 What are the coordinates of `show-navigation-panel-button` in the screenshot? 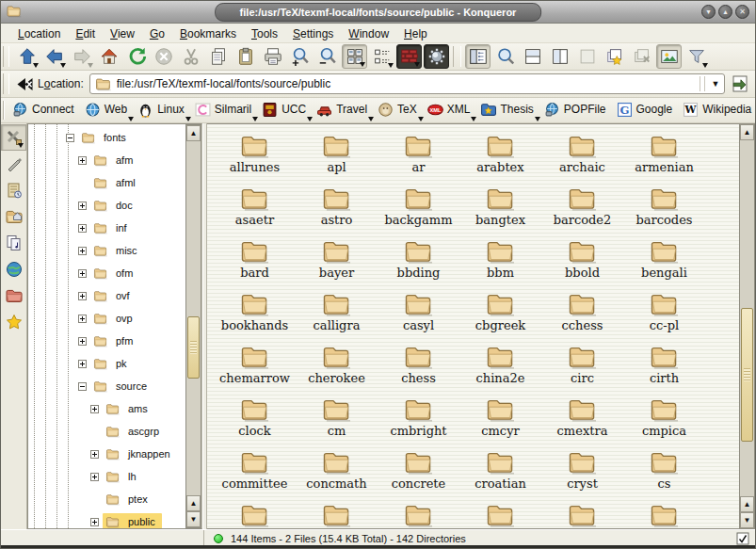 It's located at (478, 57).